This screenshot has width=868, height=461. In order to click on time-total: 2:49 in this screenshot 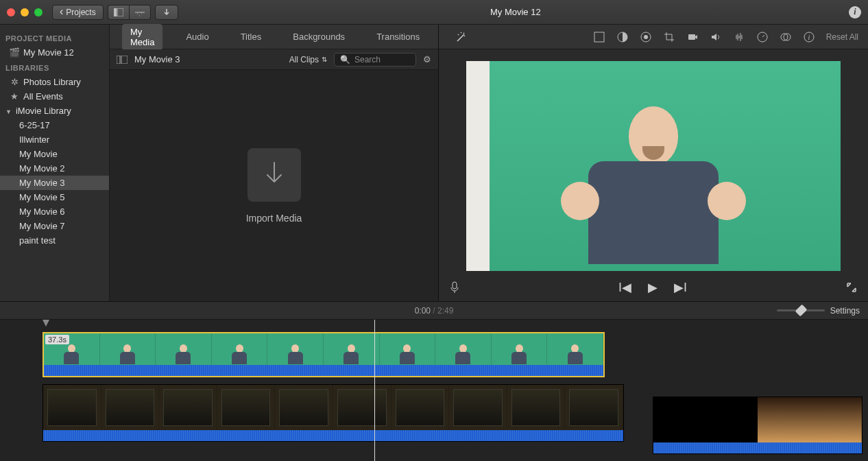, I will do `click(446, 311)`.